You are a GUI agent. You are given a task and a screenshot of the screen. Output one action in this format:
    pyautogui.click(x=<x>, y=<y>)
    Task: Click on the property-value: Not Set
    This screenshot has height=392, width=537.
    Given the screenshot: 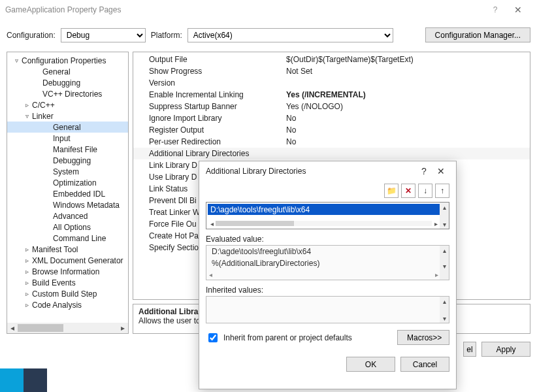 What is the action you would take?
    pyautogui.click(x=406, y=71)
    